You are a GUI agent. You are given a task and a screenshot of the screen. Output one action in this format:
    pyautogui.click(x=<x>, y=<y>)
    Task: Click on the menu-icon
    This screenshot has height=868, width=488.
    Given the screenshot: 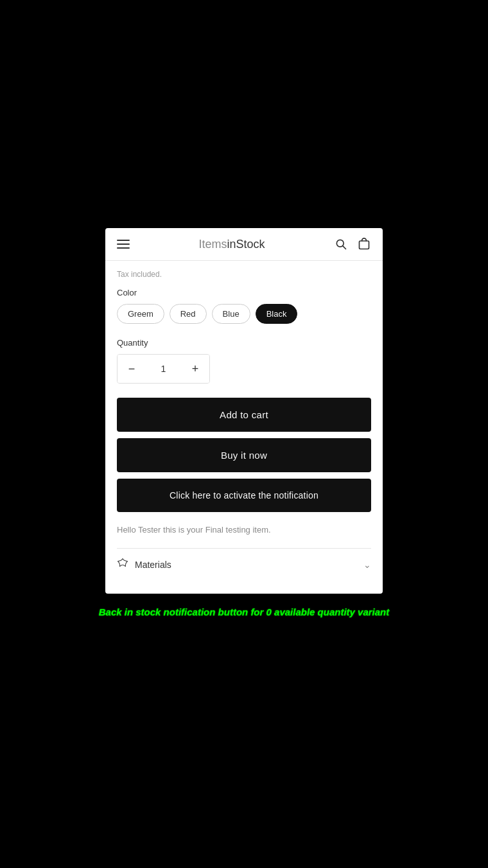 What is the action you would take?
    pyautogui.click(x=123, y=244)
    